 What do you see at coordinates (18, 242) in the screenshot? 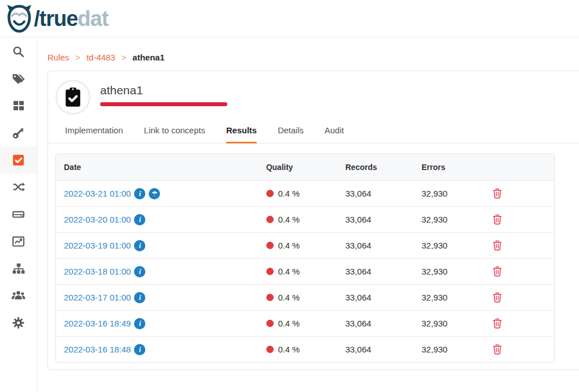
I see `line-chart-icon` at bounding box center [18, 242].